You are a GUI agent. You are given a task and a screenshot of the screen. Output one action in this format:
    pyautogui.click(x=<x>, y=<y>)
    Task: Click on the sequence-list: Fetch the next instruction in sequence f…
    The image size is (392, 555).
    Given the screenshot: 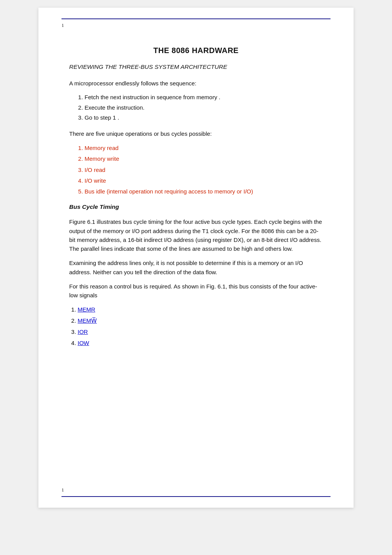 What is the action you would take?
    pyautogui.click(x=204, y=108)
    